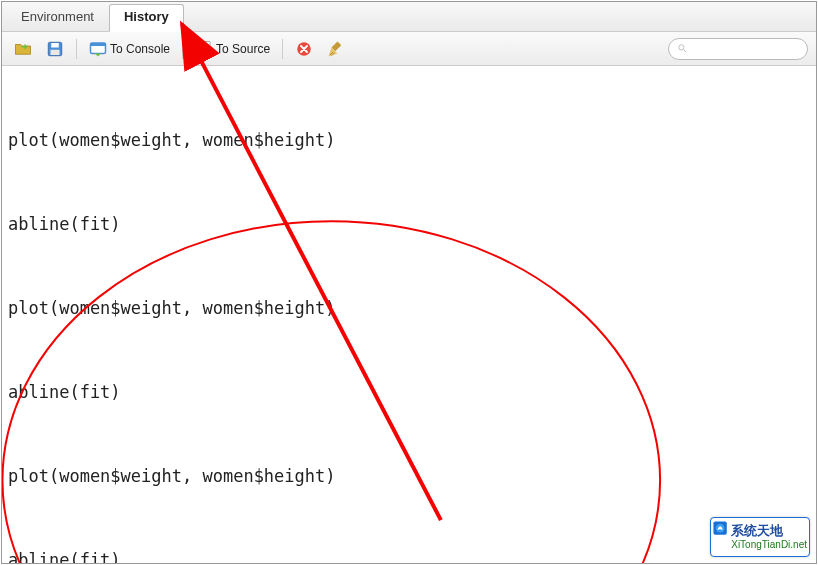  What do you see at coordinates (130, 49) in the screenshot?
I see `to-console-button: To Console` at bounding box center [130, 49].